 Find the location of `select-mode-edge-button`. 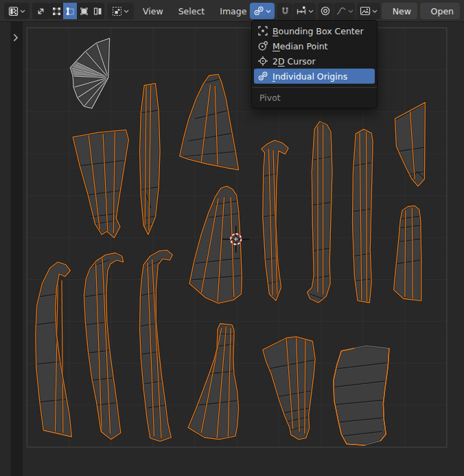

select-mode-edge-button is located at coordinates (70, 11).